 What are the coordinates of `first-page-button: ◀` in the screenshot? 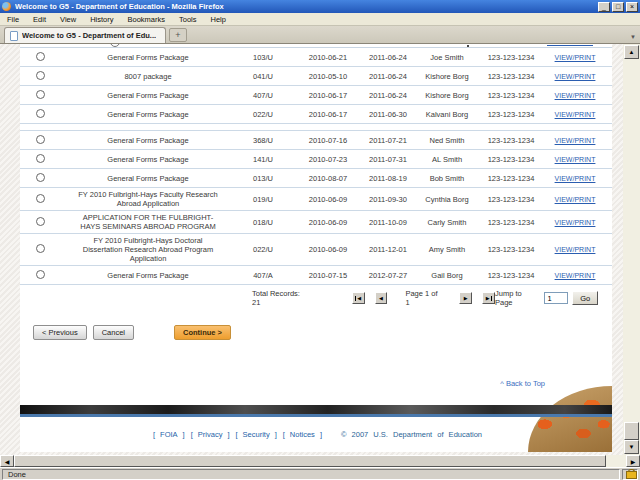 It's located at (358, 298).